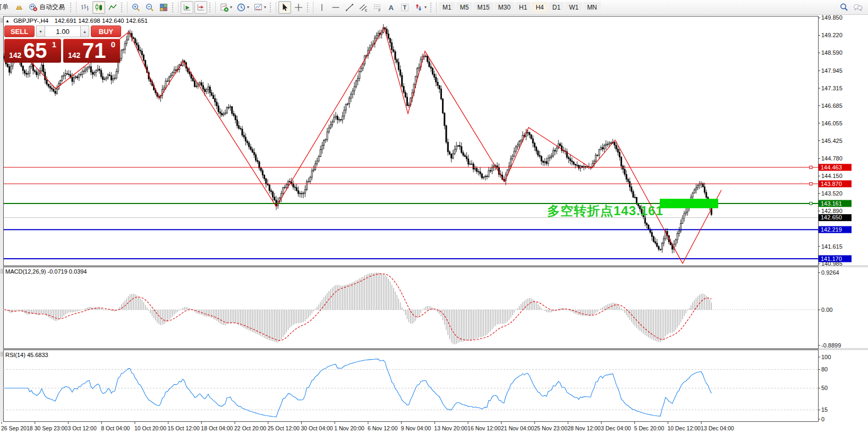 The height and width of the screenshot is (433, 868). I want to click on vertical-line-button, so click(322, 7).